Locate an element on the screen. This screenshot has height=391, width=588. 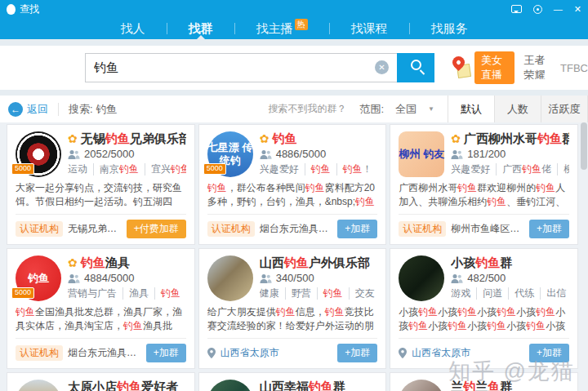
search-button is located at coordinates (416, 68).